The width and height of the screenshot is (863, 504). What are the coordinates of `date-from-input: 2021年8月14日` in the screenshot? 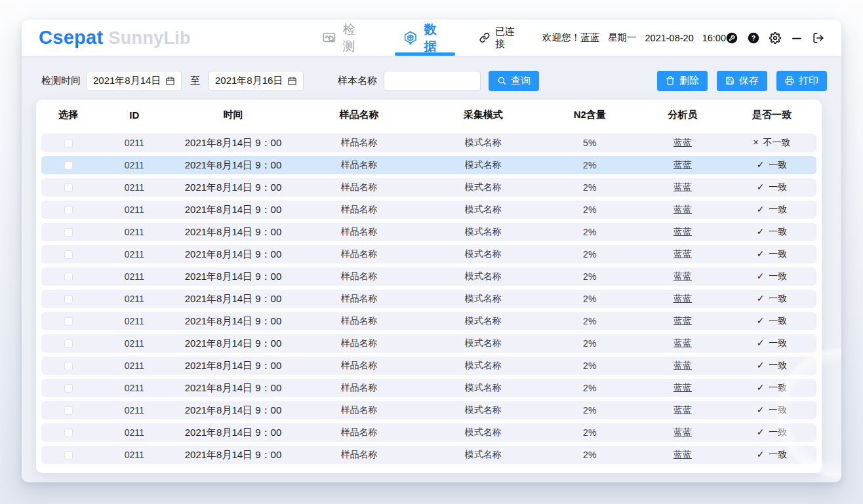 It's located at (134, 81).